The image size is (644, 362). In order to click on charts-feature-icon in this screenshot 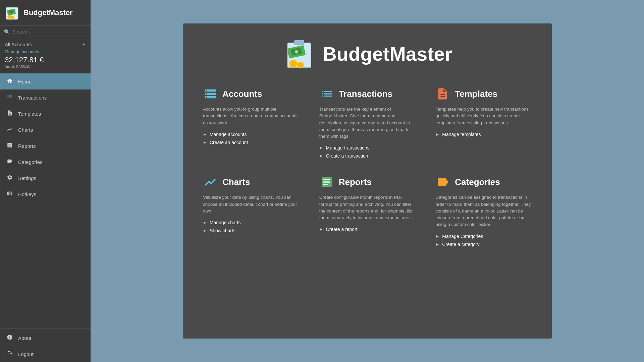, I will do `click(210, 182)`.